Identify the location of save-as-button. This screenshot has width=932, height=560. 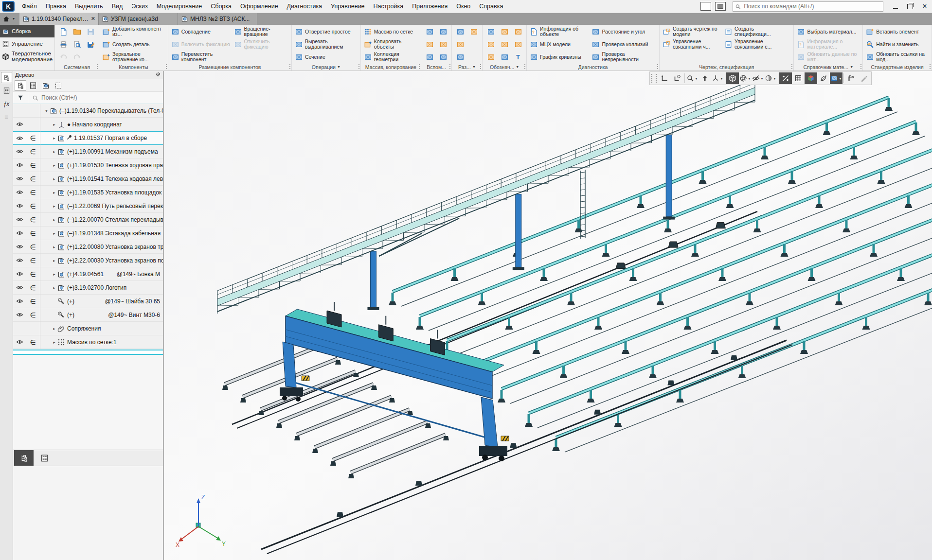
(90, 44).